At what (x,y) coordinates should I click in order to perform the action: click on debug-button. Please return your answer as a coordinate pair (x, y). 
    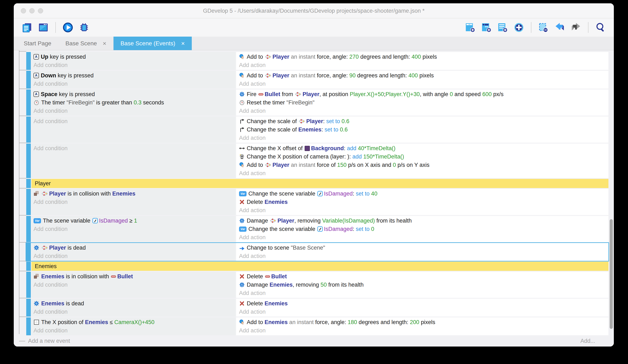
    Looking at the image, I should click on (84, 27).